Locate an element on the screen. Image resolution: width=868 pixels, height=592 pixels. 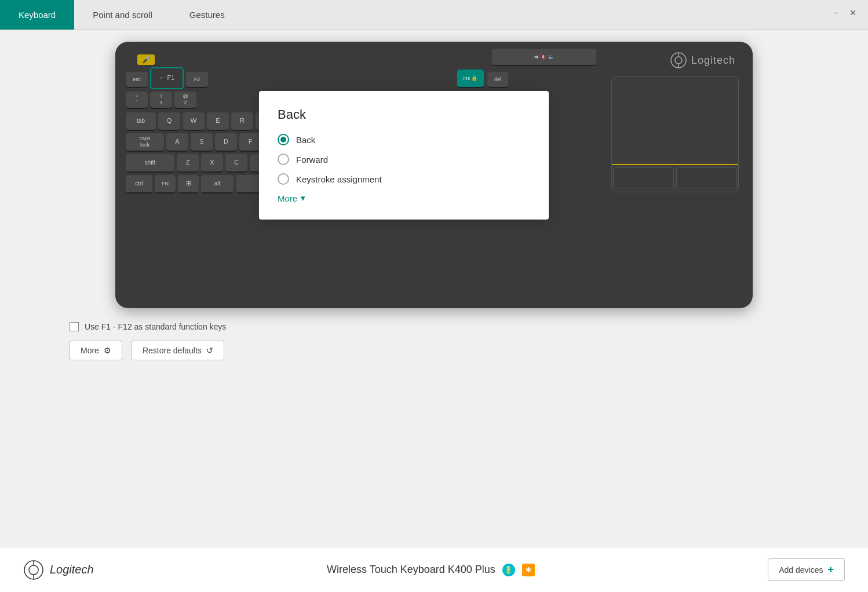
key-tab: tab is located at coordinates (141, 122).